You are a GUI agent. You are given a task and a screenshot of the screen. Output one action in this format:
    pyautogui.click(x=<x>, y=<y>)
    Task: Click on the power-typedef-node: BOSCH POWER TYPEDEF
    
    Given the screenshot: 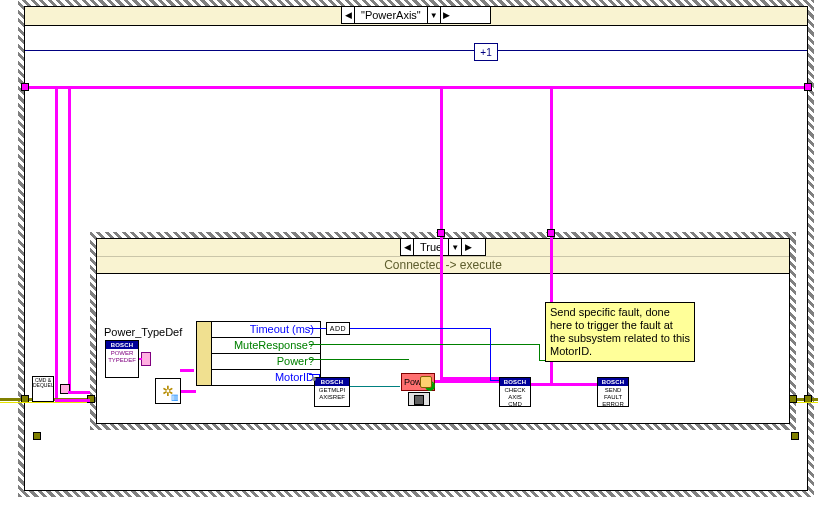 What is the action you would take?
    pyautogui.click(x=122, y=359)
    